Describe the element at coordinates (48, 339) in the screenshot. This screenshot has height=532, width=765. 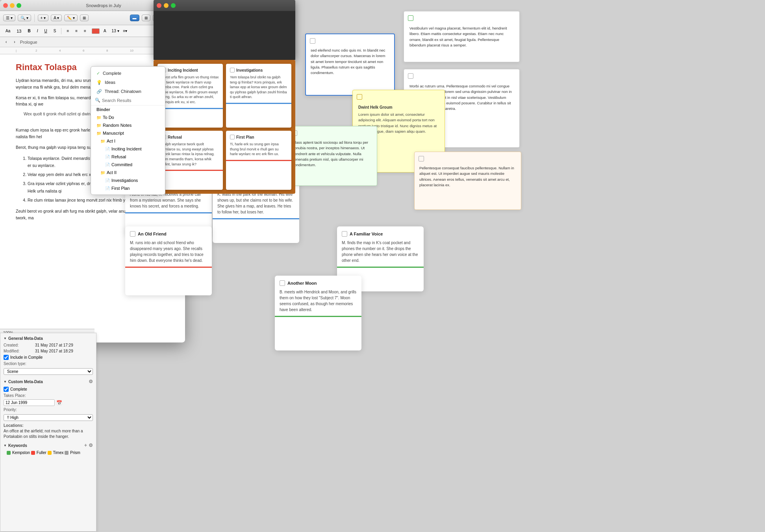
I see `general-meta-header: ▼ General Meta-Data` at that location.